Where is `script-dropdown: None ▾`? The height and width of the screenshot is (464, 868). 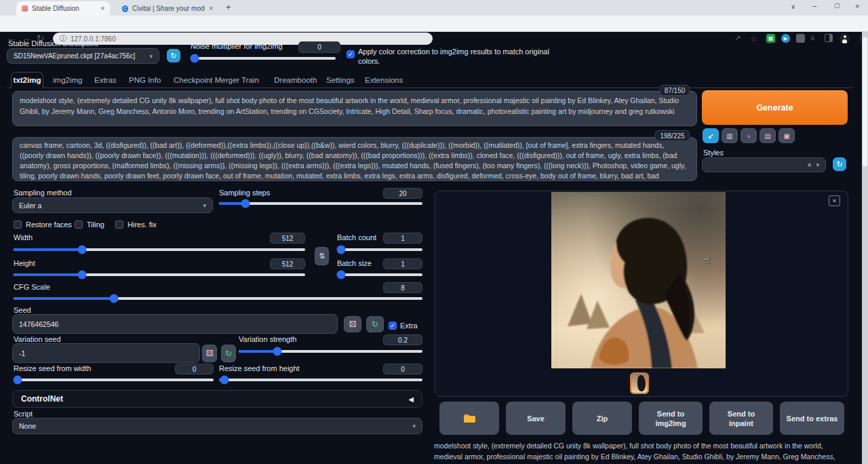 script-dropdown: None ▾ is located at coordinates (217, 426).